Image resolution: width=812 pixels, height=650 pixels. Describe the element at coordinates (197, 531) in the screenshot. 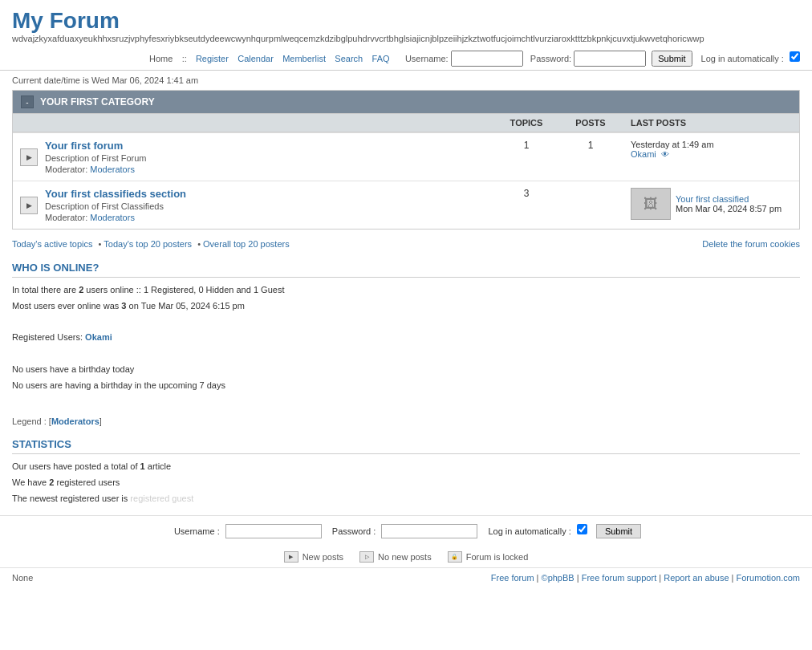

I see `bottom-username-label: Username :` at that location.